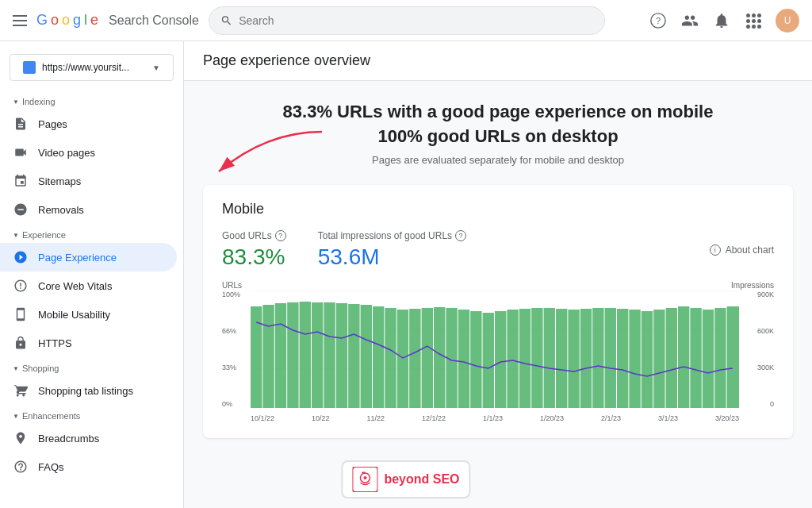 The image size is (812, 508). Describe the element at coordinates (434, 418) in the screenshot. I see `chart-x-label: 12/1/22` at that location.